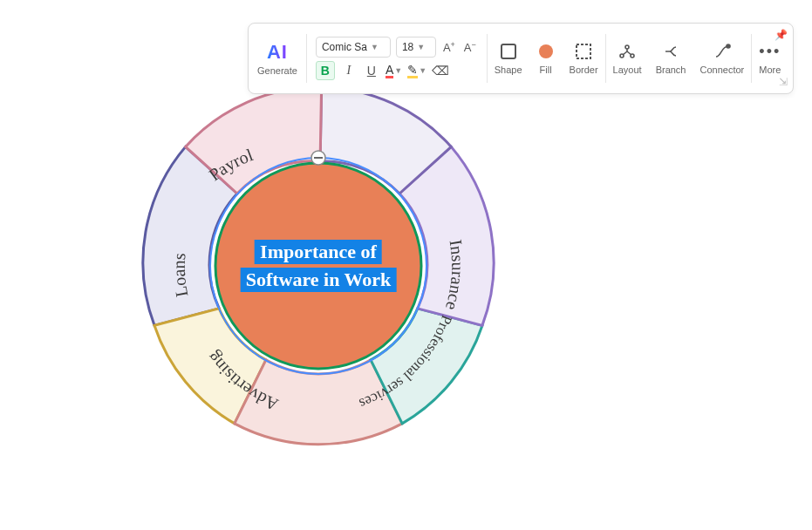 The height and width of the screenshot is (530, 812). I want to click on font-size-select: 18▼, so click(416, 47).